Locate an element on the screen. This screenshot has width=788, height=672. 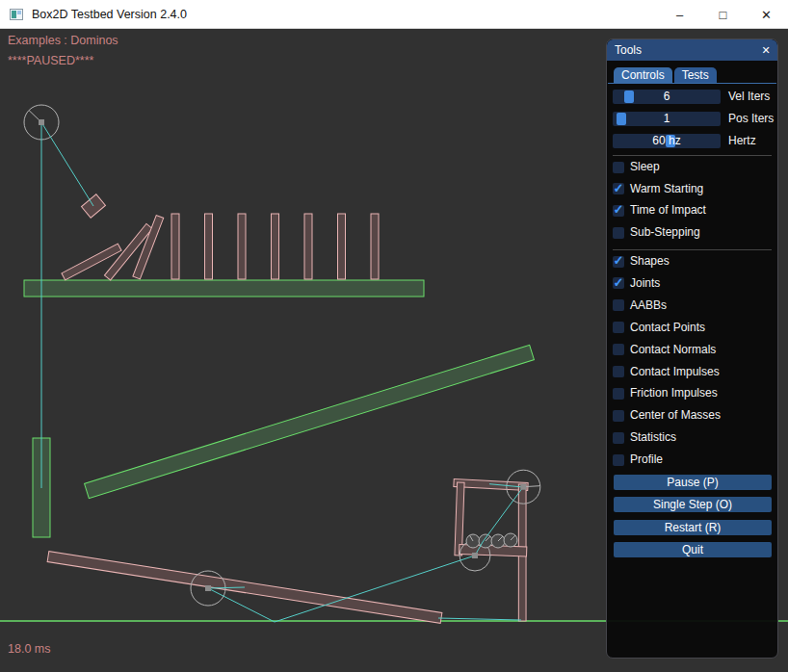
slider-label: Pos Iters is located at coordinates (751, 119).